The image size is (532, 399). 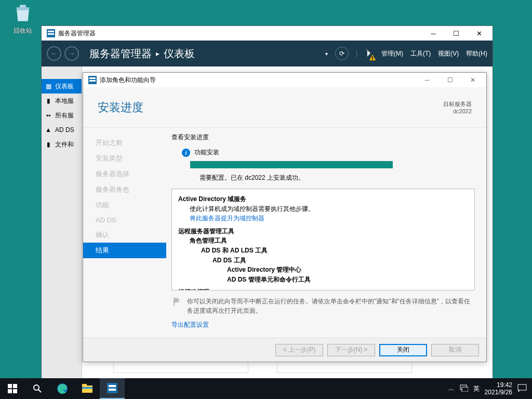 What do you see at coordinates (476, 389) in the screenshot?
I see `tray-ime-lang: 英` at bounding box center [476, 389].